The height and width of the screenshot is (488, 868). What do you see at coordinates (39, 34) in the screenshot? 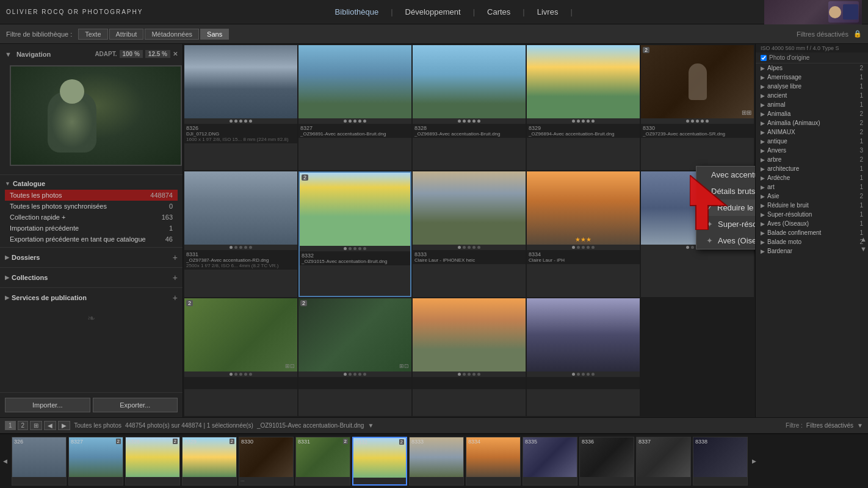
I see `filter-label: Filtre de bibliothèque :` at bounding box center [39, 34].